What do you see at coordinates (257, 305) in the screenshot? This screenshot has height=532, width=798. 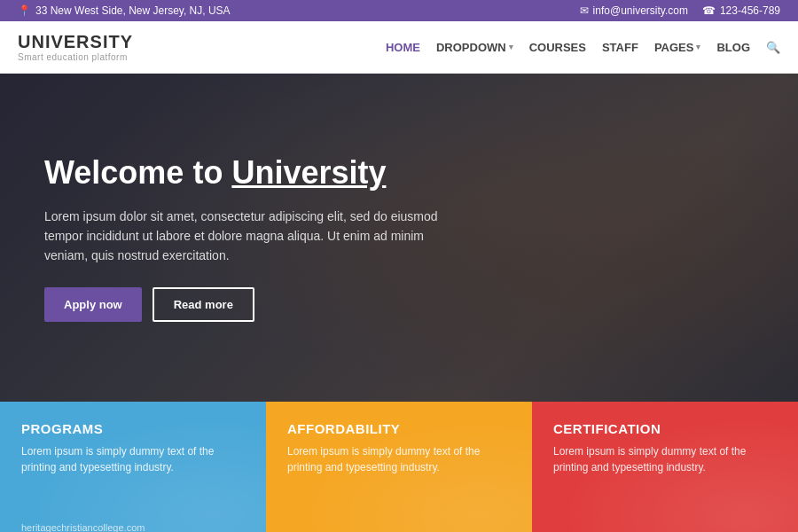 I see `hero-buttons: Apply now Read more` at bounding box center [257, 305].